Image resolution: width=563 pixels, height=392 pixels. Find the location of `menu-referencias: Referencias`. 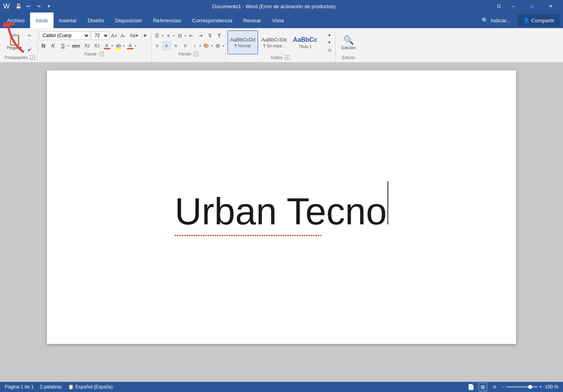

menu-referencias: Referencias is located at coordinates (167, 20).